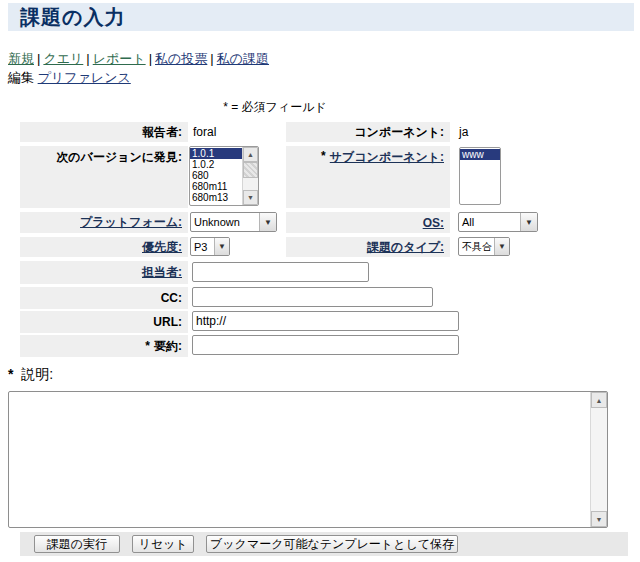  Describe the element at coordinates (476, 246) in the screenshot. I see `issue-type-selected-value: 不具合` at that location.